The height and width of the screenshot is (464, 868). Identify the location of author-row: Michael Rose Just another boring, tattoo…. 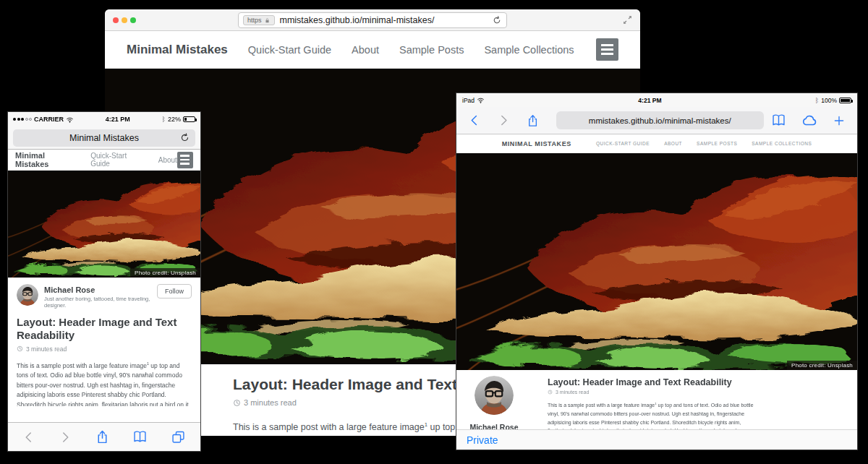
(104, 296).